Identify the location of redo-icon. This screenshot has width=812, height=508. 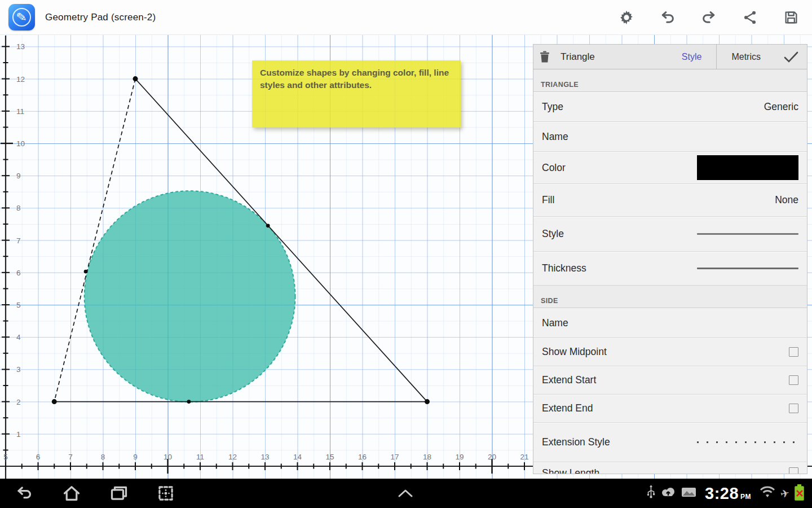
(709, 17).